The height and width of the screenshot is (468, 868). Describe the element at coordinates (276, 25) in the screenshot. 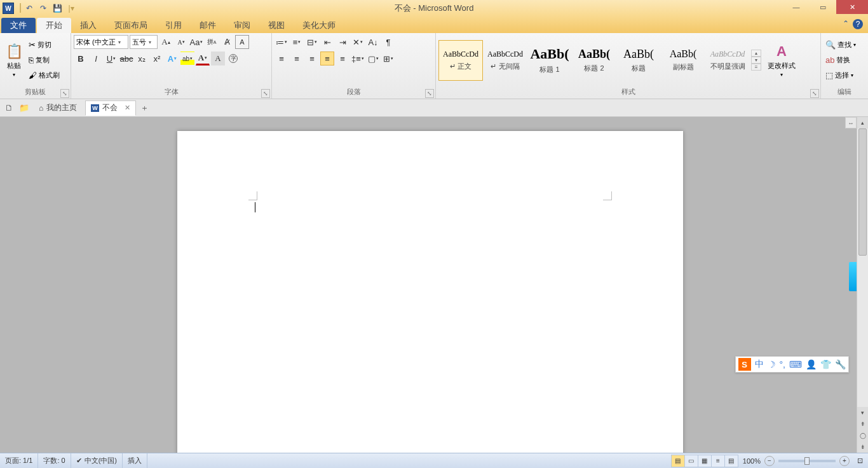

I see `tab-view: 视图` at that location.